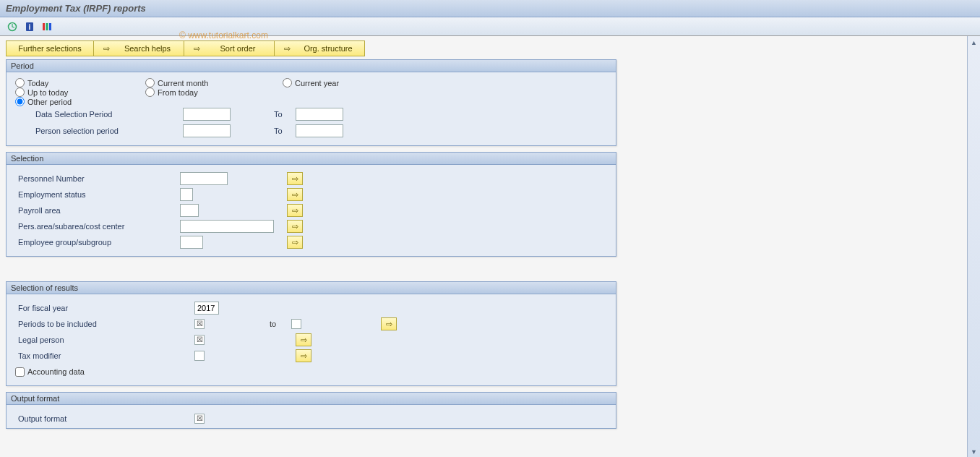 This screenshot has width=980, height=457. Describe the element at coordinates (346, 82) in the screenshot. I see `radio-current-year: Current year` at that location.